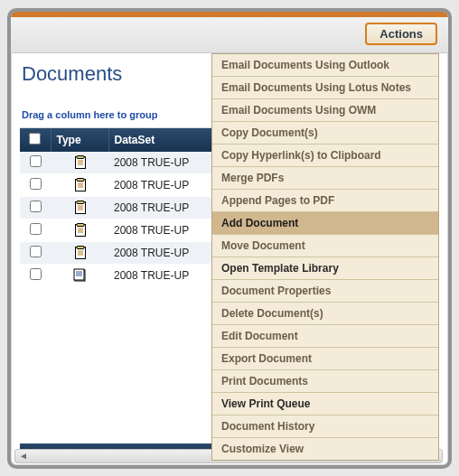 The height and width of the screenshot is (476, 459). Describe the element at coordinates (325, 134) in the screenshot. I see `menu-item: Copy Document(s)` at that location.